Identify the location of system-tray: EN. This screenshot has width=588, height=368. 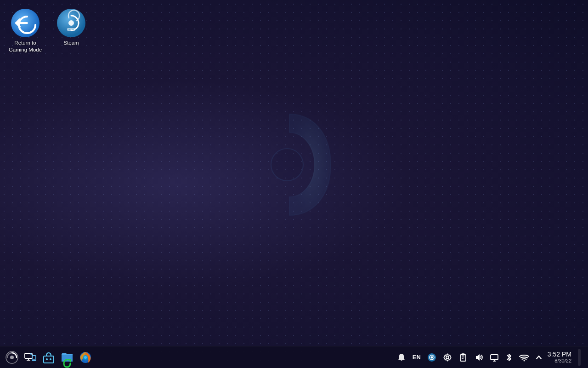
(490, 357).